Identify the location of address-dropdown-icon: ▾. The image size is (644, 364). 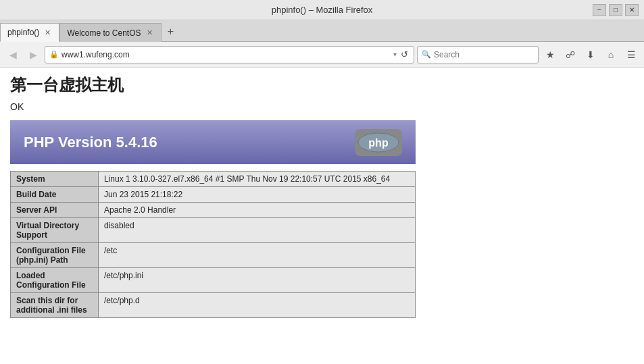
(395, 54).